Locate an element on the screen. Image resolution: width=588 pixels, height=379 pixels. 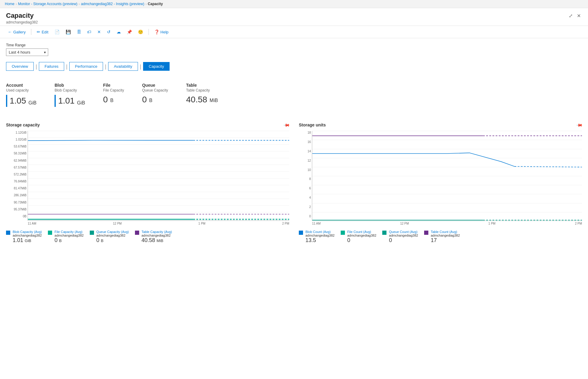
tab-failures: Failures is located at coordinates (52, 66).